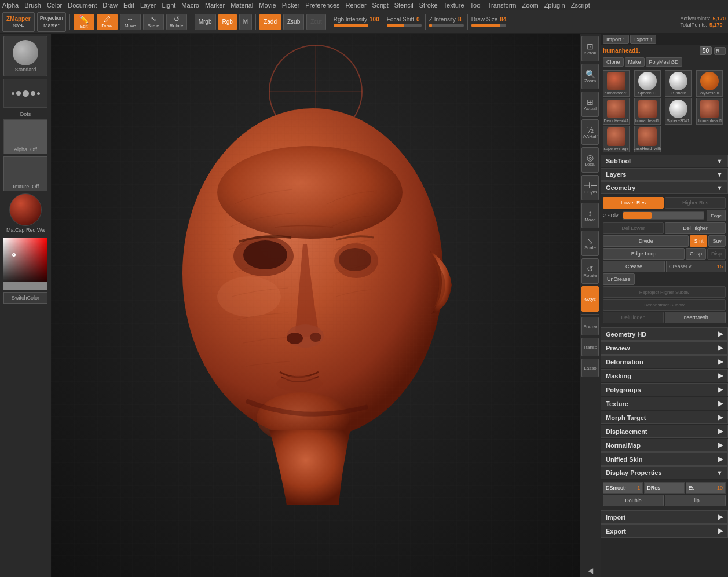 The image size is (728, 577). I want to click on r-btn: R, so click(720, 51).